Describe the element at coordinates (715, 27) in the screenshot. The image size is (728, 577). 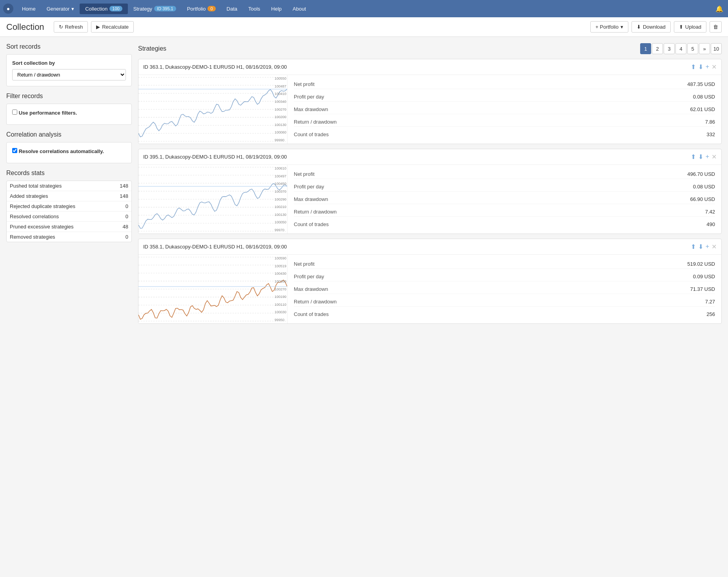
I see `delete-button: 🗑` at that location.